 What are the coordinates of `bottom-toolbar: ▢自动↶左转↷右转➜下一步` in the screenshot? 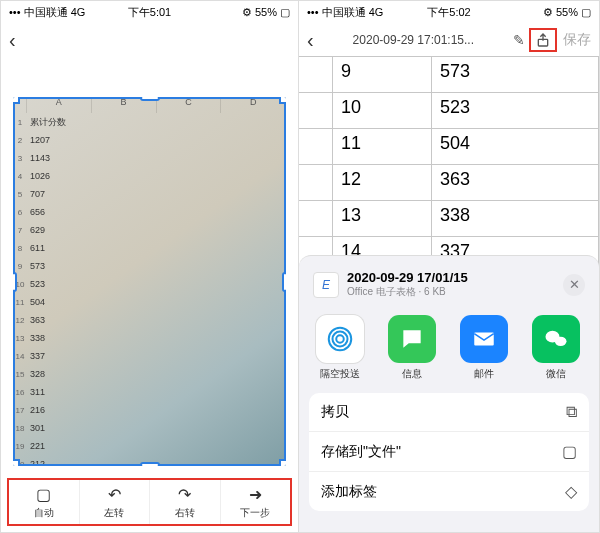 It's located at (150, 502).